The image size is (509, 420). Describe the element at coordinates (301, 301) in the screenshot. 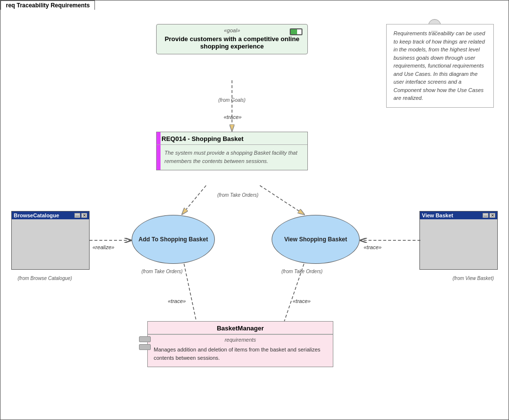

I see `trace-label-view: «trace»` at that location.